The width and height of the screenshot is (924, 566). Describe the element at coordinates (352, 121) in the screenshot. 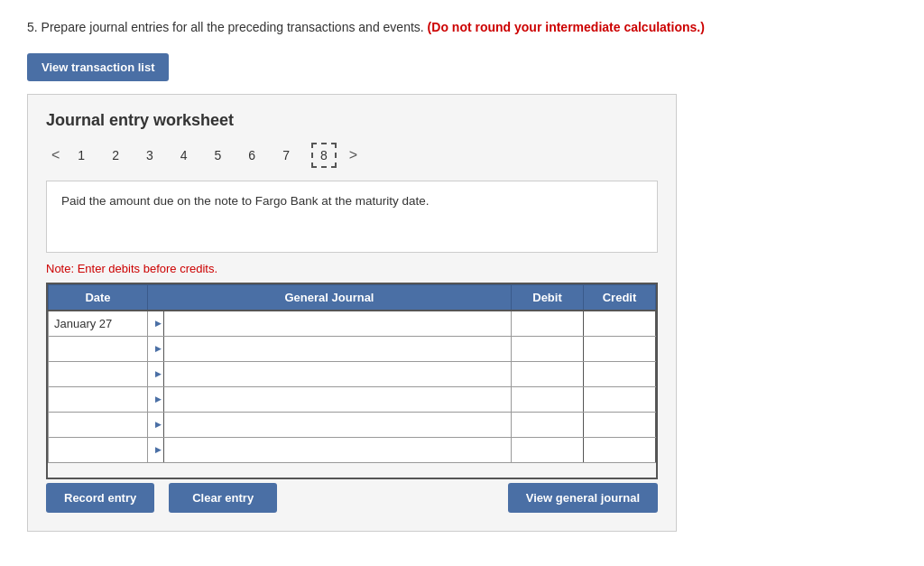

I see `worksheet-title: Journal entry worksheet` at that location.